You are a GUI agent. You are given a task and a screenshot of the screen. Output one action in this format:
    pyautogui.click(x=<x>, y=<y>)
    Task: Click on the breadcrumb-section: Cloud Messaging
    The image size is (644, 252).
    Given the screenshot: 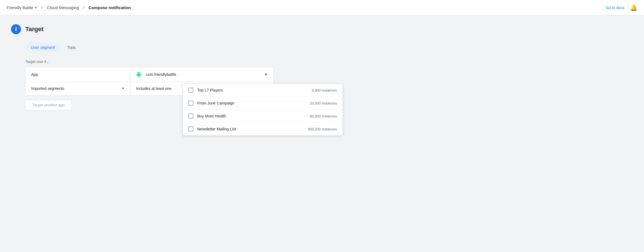 What is the action you would take?
    pyautogui.click(x=63, y=8)
    